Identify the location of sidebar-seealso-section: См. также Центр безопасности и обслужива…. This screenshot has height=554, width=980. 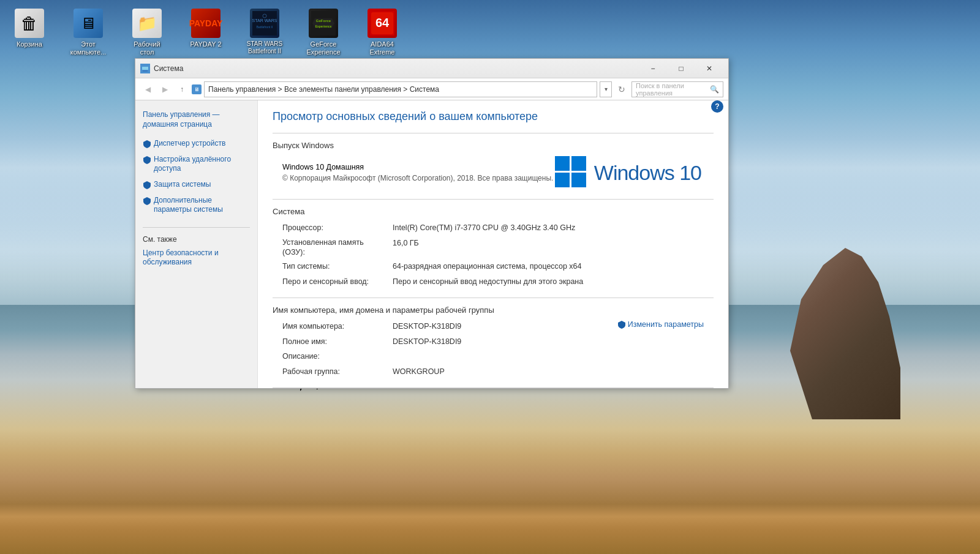
(196, 247).